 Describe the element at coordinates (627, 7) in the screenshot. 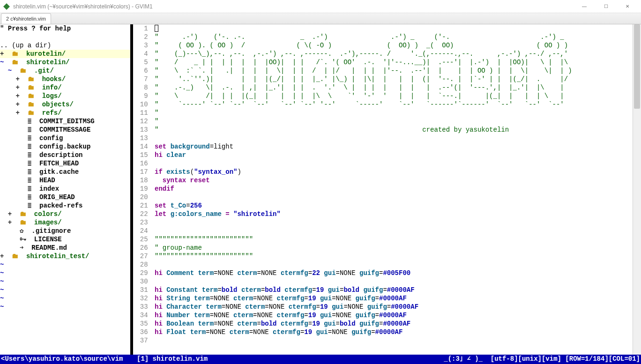

I see `close-button: ✕` at that location.